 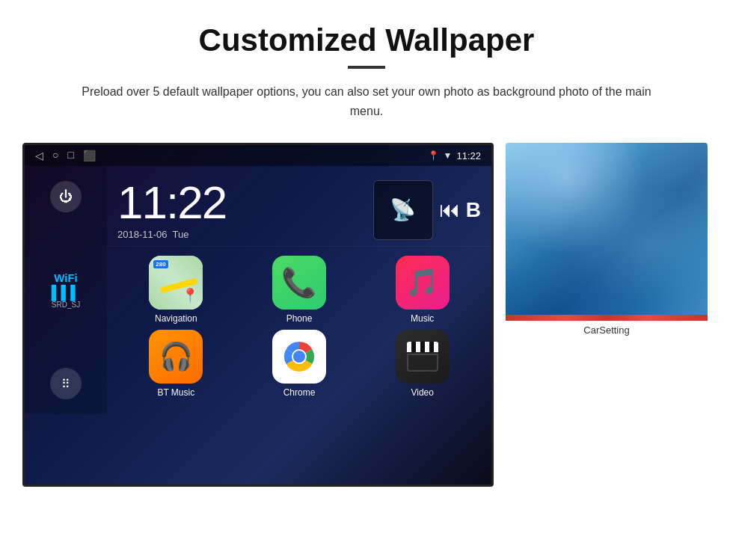 I want to click on clock-date: 2018-11-06 Tue, so click(x=172, y=235).